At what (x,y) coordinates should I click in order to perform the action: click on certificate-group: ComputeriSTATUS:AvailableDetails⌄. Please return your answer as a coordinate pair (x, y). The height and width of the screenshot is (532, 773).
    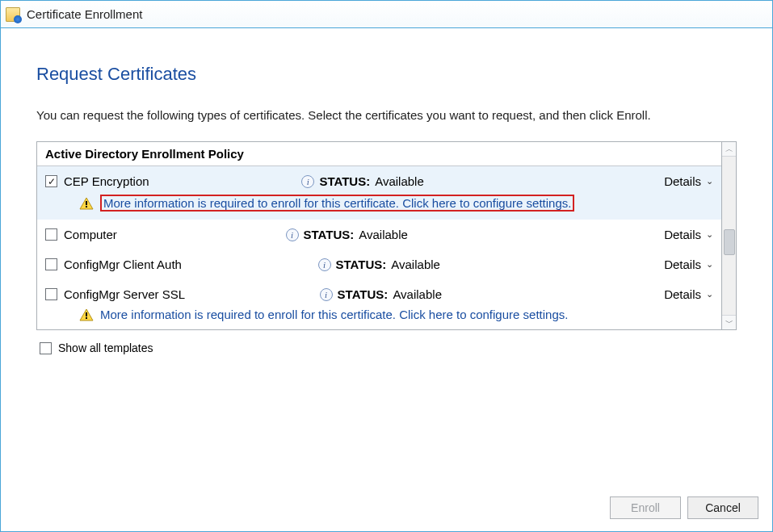
    Looking at the image, I should click on (380, 234).